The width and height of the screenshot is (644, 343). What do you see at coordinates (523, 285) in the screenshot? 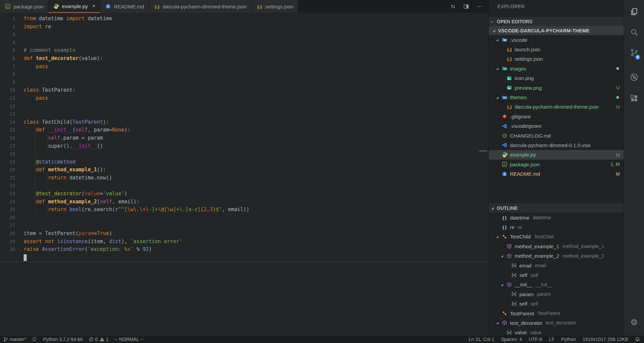
I see `item-label: __init__` at bounding box center [523, 285].